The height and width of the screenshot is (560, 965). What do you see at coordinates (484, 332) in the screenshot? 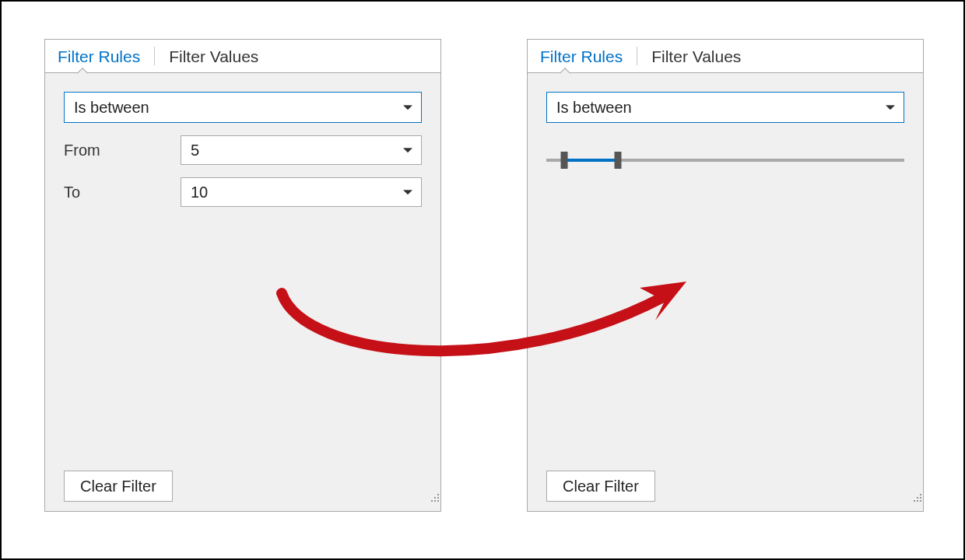
I see `transition-arrow-icon` at bounding box center [484, 332].